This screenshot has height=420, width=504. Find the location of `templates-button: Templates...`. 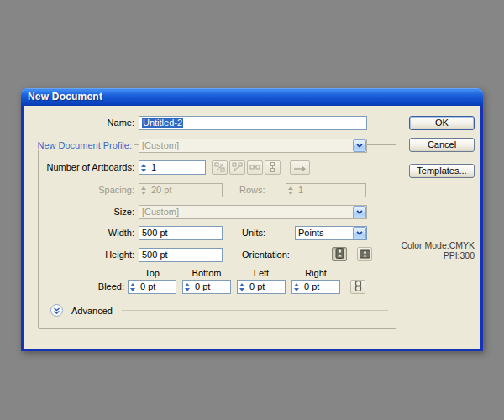

templates-button: Templates... is located at coordinates (442, 171).